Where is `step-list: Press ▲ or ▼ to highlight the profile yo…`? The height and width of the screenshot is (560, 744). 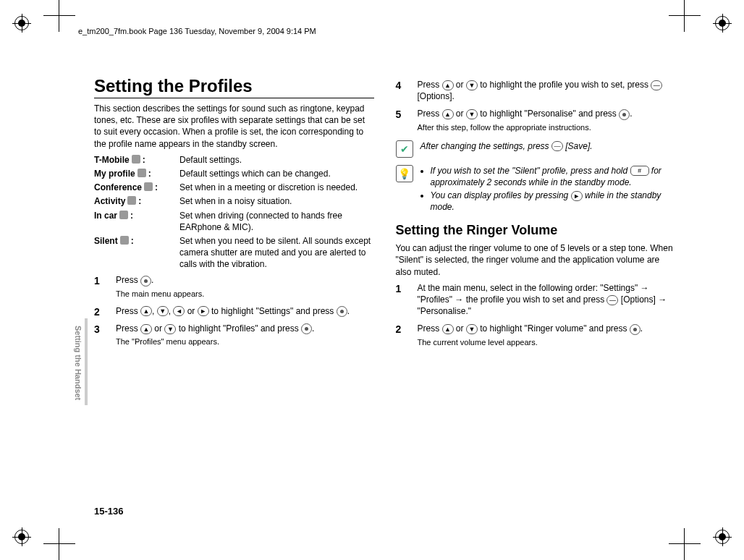
step-list: Press ▲ or ▼ to highlight the profile yo… is located at coordinates (536, 106).